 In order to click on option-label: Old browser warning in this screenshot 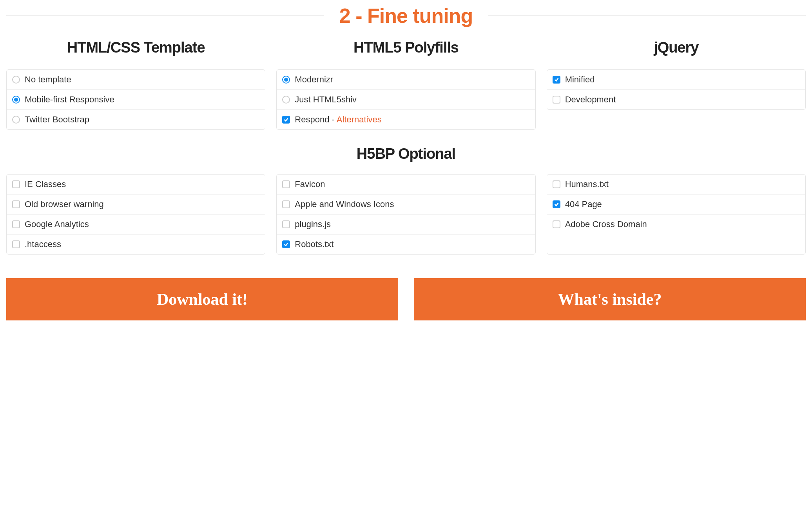, I will do `click(142, 204)`.